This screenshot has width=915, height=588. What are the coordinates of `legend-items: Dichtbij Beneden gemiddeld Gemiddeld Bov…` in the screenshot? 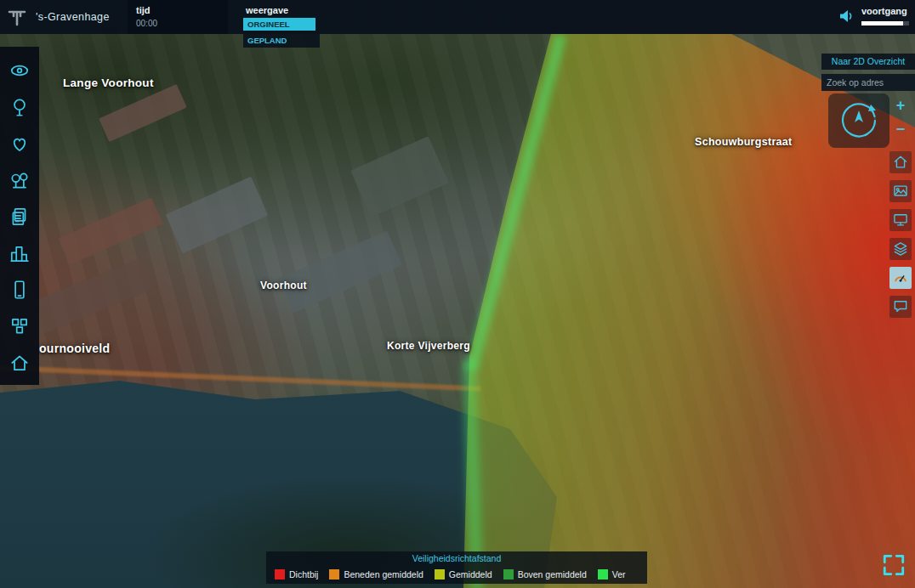 It's located at (457, 574).